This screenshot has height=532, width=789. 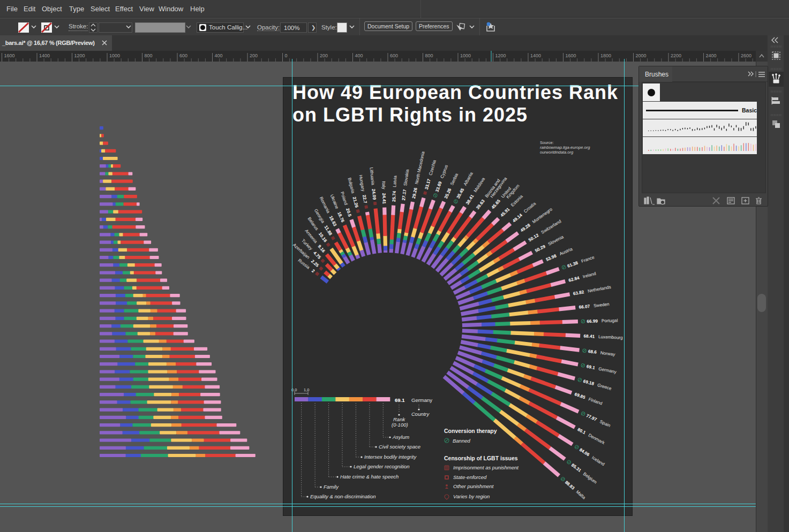 What do you see at coordinates (606, 56) in the screenshot?
I see `svg-text: 1800` at bounding box center [606, 56].